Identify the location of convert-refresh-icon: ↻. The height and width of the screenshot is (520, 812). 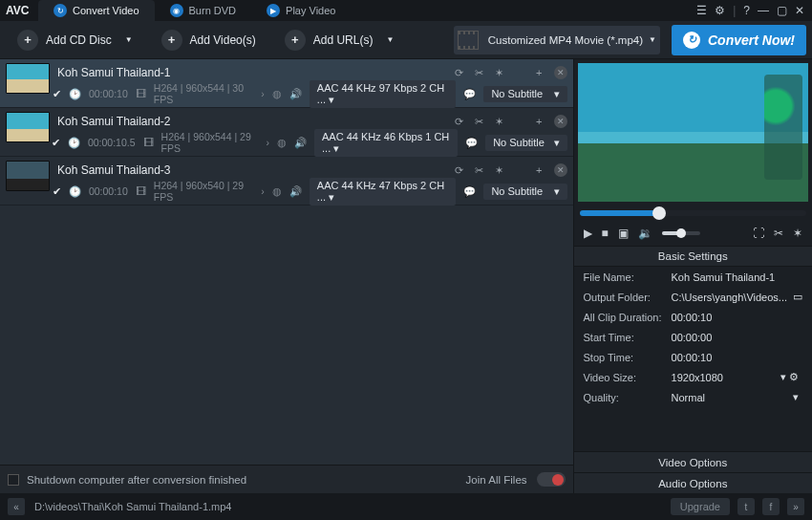
(692, 40).